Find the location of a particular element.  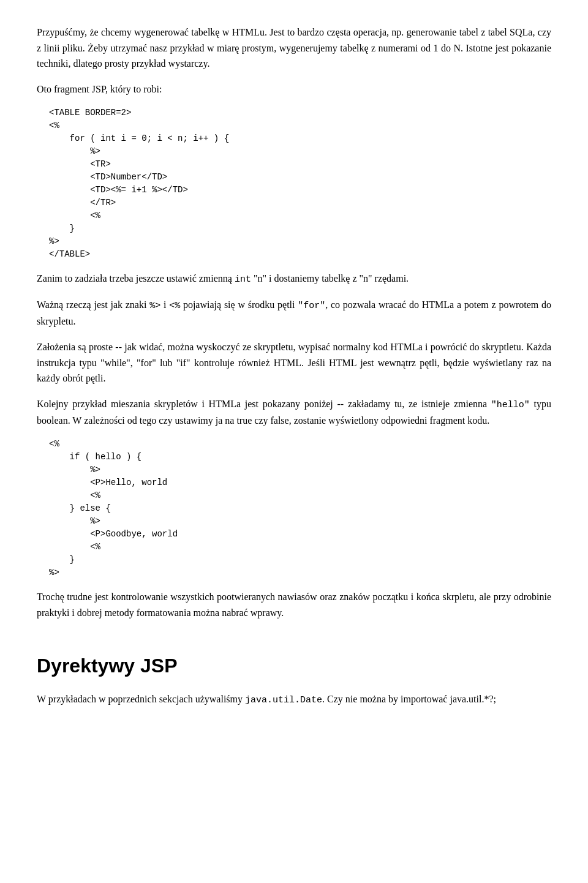

paragraph-4-mid-1: i is located at coordinates (165, 305).